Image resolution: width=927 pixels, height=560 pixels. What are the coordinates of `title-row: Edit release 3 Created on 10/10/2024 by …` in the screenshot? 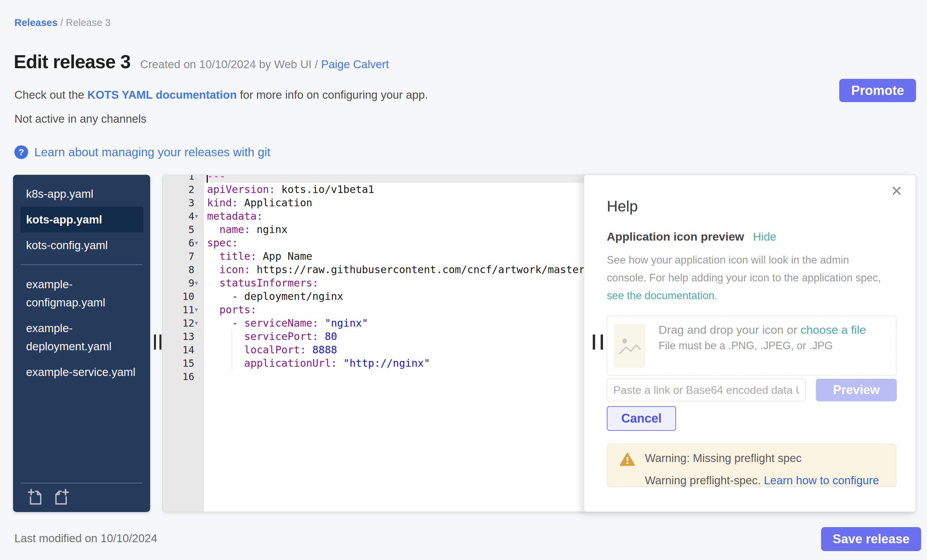 It's located at (201, 62).